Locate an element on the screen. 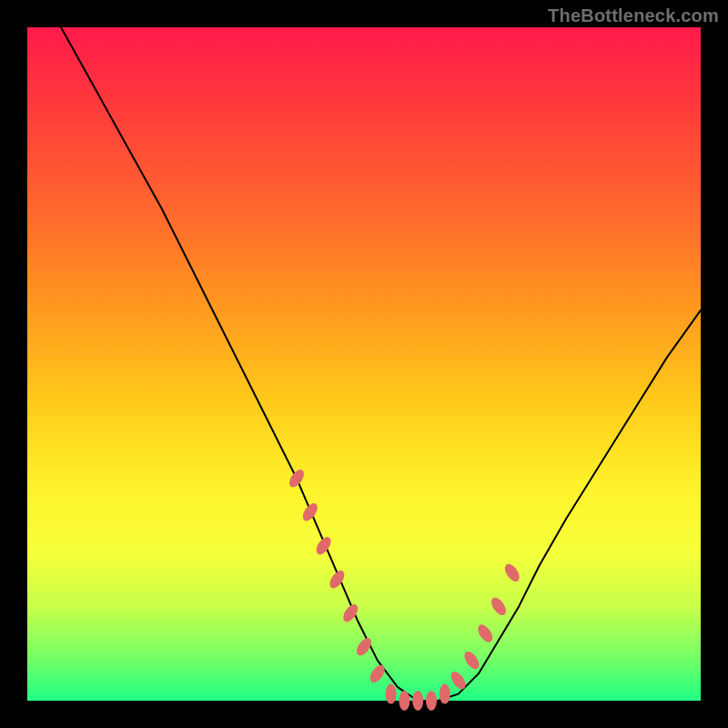 This screenshot has width=728, height=728. watermark: TheBottleneck.com is located at coordinates (633, 16).